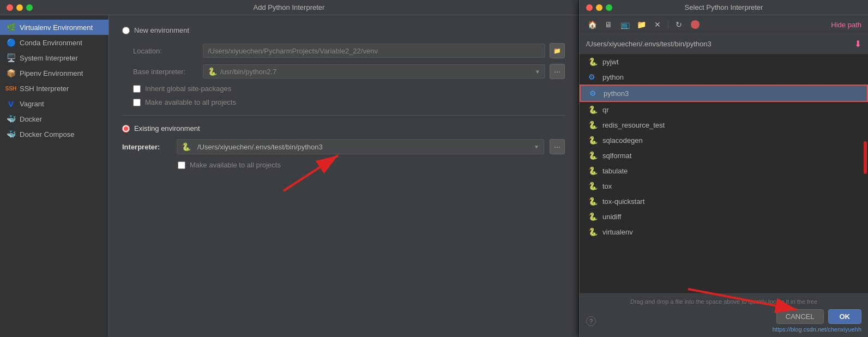 This screenshot has height=337, width=868. I want to click on sidebar-item-label: Virtualenv Environment, so click(56, 27).